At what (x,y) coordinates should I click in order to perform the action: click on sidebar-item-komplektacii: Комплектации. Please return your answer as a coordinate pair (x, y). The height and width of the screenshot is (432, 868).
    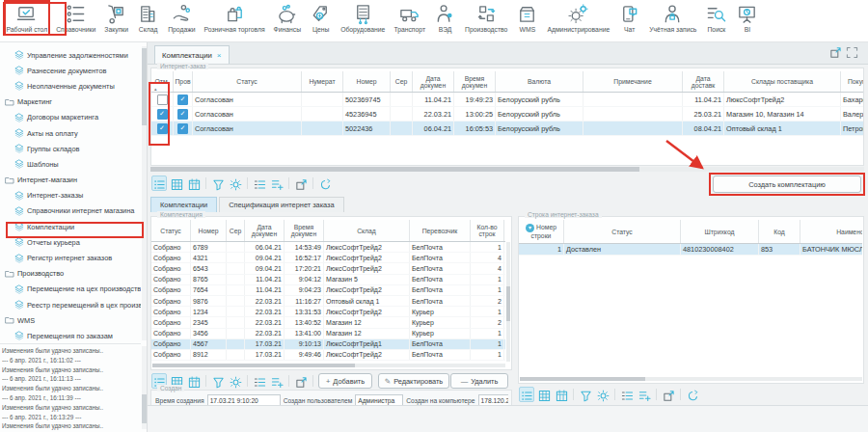
    Looking at the image, I should click on (70, 227).